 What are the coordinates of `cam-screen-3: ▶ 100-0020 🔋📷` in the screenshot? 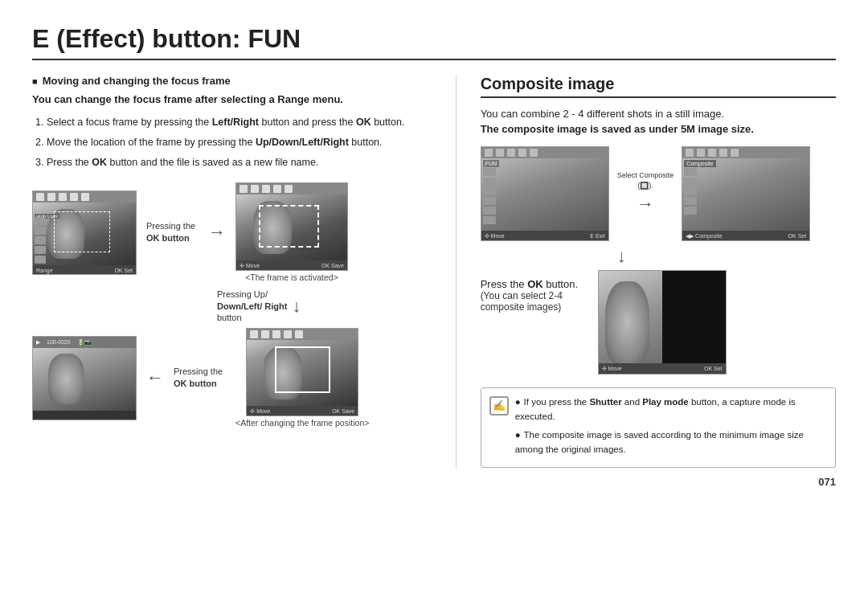 It's located at (84, 378).